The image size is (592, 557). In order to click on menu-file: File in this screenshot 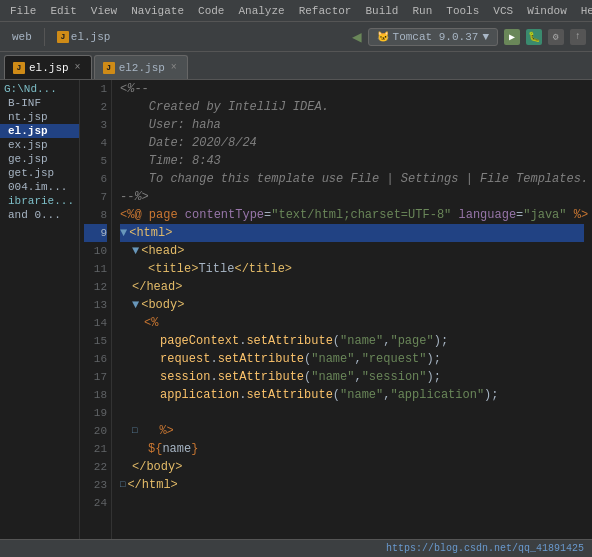, I will do `click(23, 11)`.